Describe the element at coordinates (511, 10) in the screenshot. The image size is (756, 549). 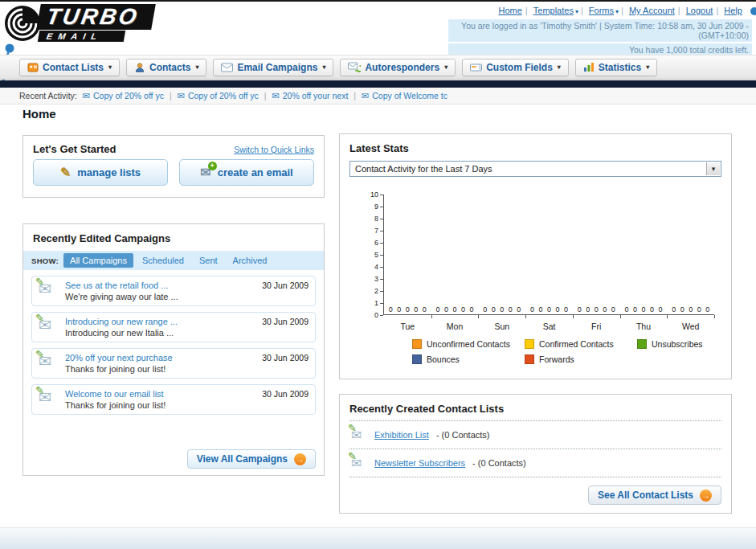
I see `link-home: Home` at that location.